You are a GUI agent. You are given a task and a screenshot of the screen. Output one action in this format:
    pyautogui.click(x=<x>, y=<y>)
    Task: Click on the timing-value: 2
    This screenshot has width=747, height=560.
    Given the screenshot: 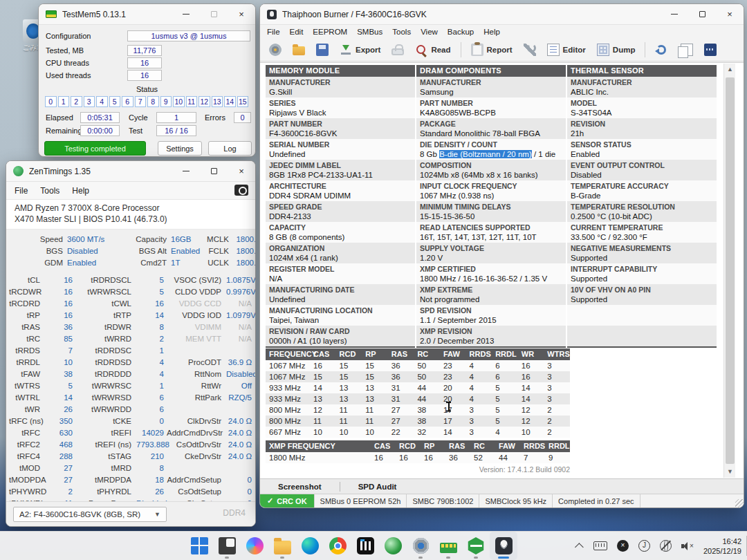 What is the action you would take?
    pyautogui.click(x=60, y=492)
    